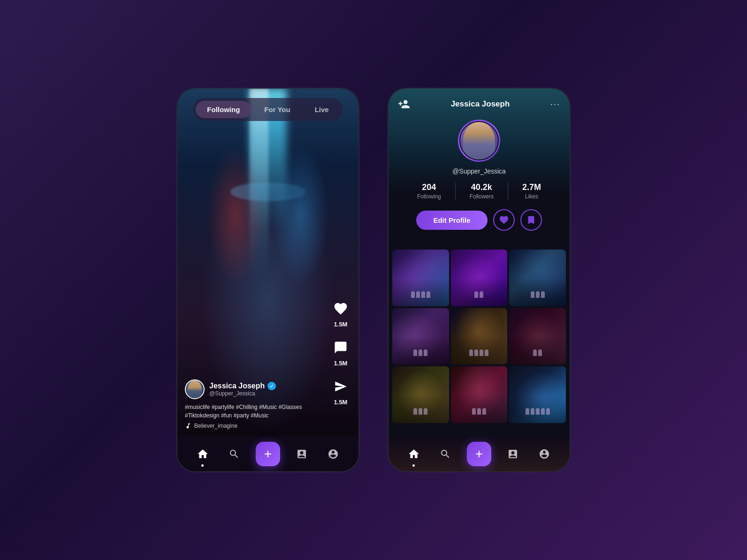  I want to click on likes-label: Likes, so click(532, 197).